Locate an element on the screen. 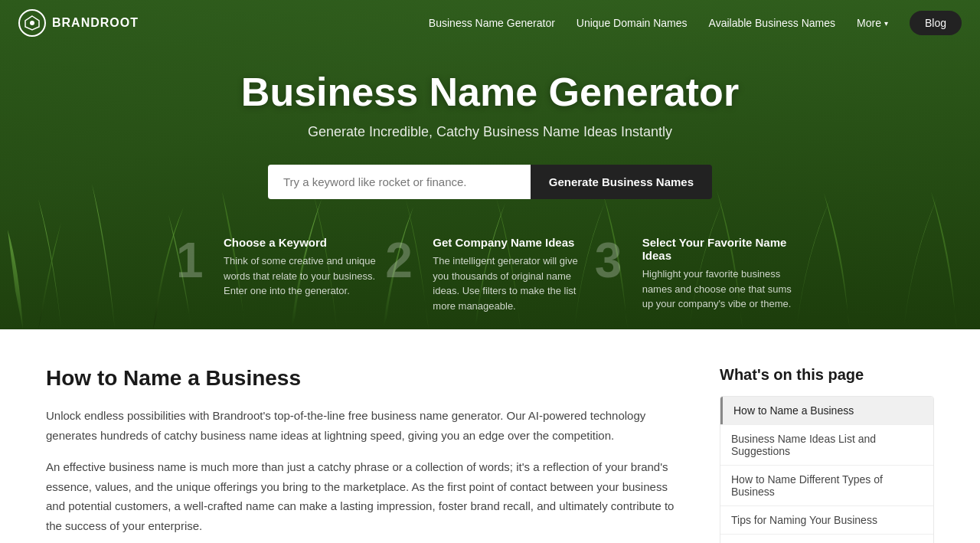  chevron-down-icon: ▾ is located at coordinates (887, 23).